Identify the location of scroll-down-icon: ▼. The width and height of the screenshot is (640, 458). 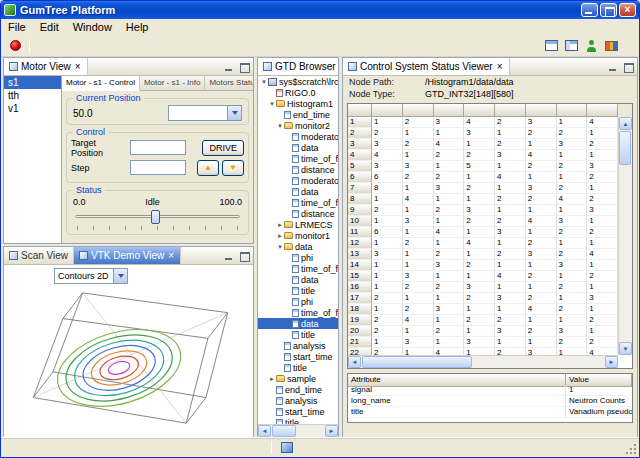
(626, 348).